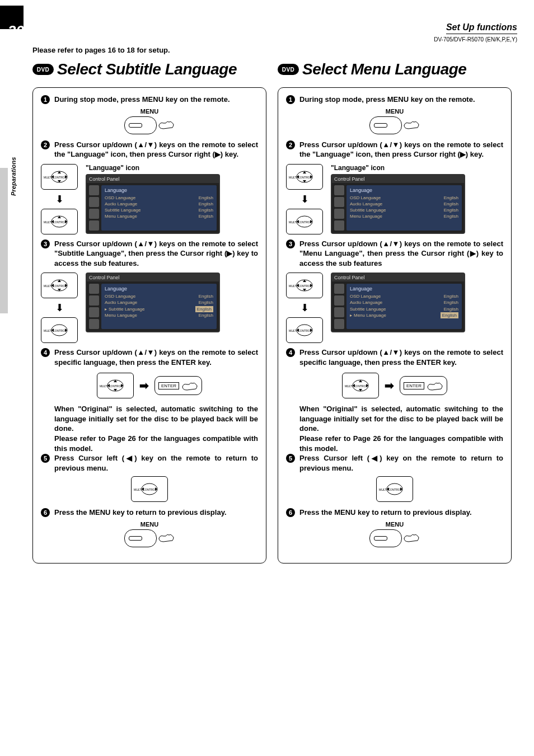 This screenshot has height=756, width=534. What do you see at coordinates (147, 69) in the screenshot?
I see `section-title-text: Select Subtitle Language` at bounding box center [147, 69].